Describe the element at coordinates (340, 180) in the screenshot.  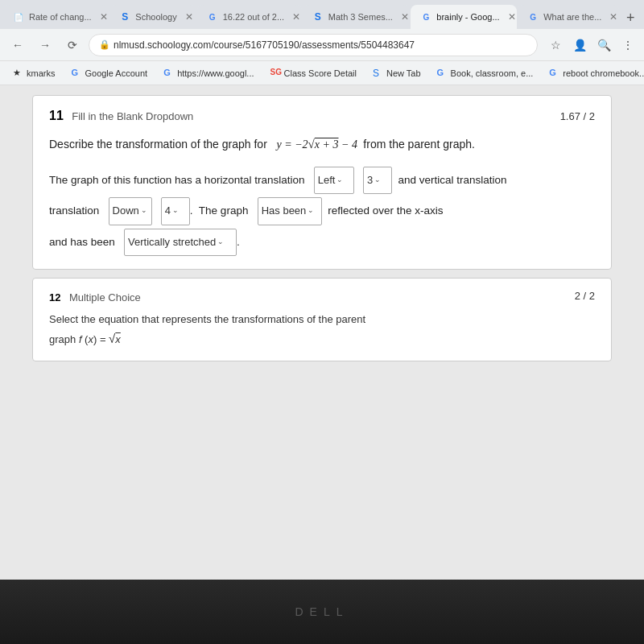
I see `chevron-direction: ⌄` at that location.